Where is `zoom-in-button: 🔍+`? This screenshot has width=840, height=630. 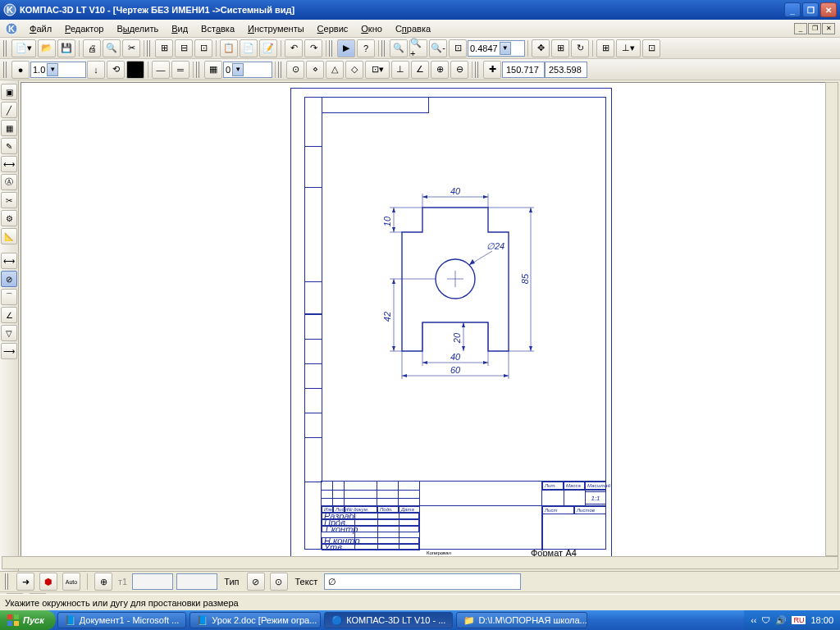
zoom-in-button: 🔍+ is located at coordinates (418, 48).